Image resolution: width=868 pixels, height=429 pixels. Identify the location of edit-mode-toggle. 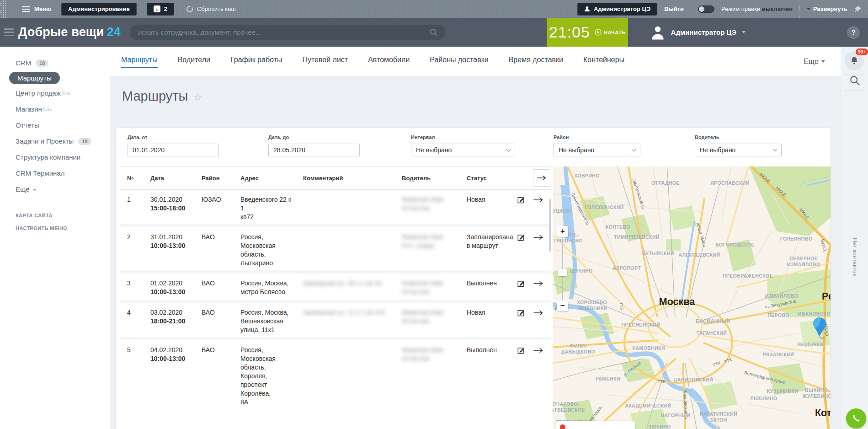
(706, 9).